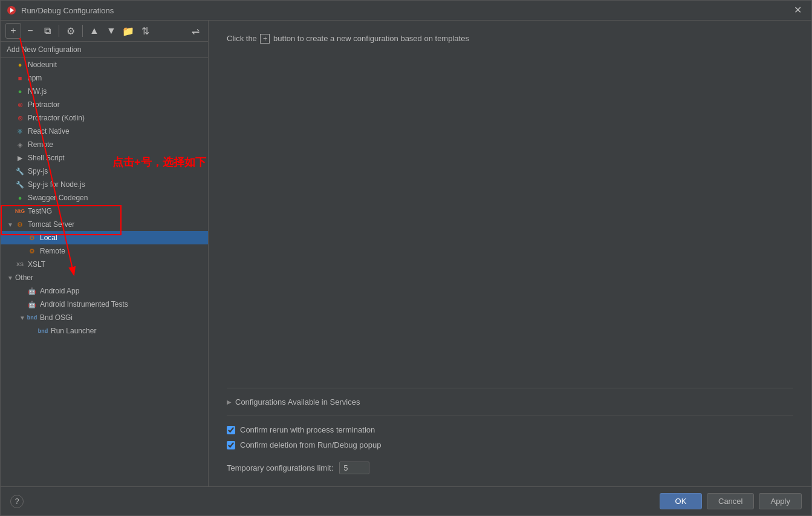  Describe the element at coordinates (10, 105) in the screenshot. I see `tree-arrow-protractor` at that location.